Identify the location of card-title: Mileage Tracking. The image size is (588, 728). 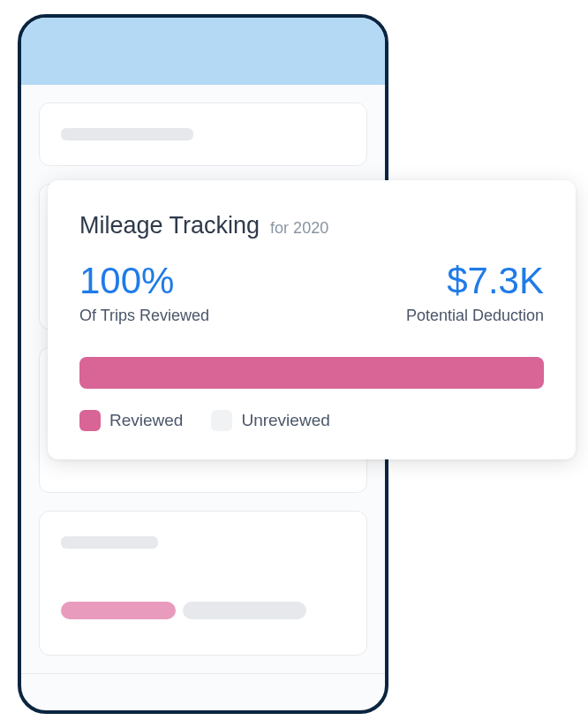
(170, 226).